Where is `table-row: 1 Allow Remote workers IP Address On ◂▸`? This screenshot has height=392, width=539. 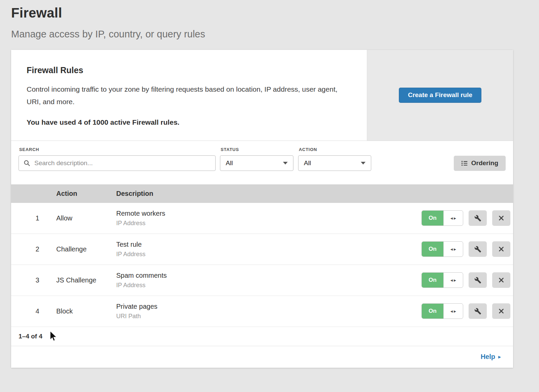 table-row: 1 Allow Remote workers IP Address On ◂▸ is located at coordinates (262, 218).